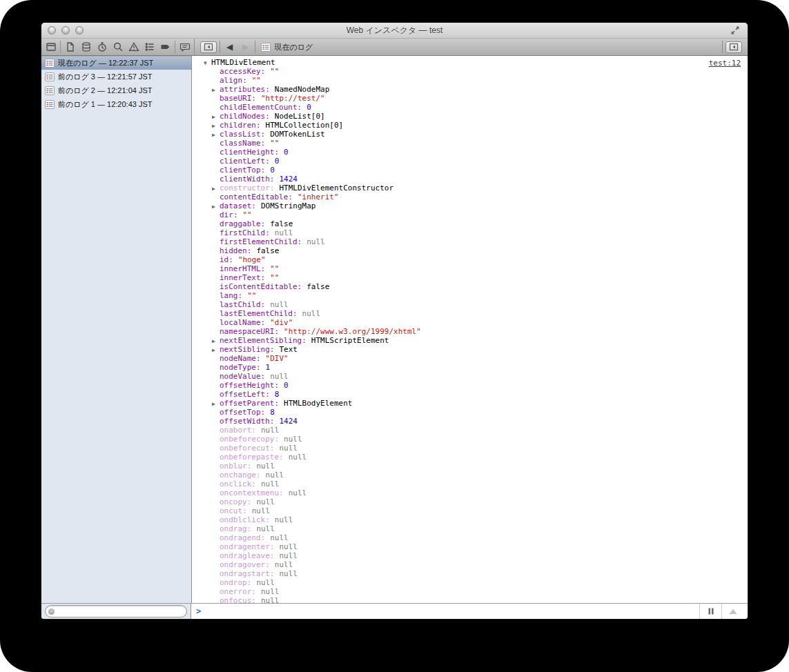  I want to click on console-panel-button, so click(185, 47).